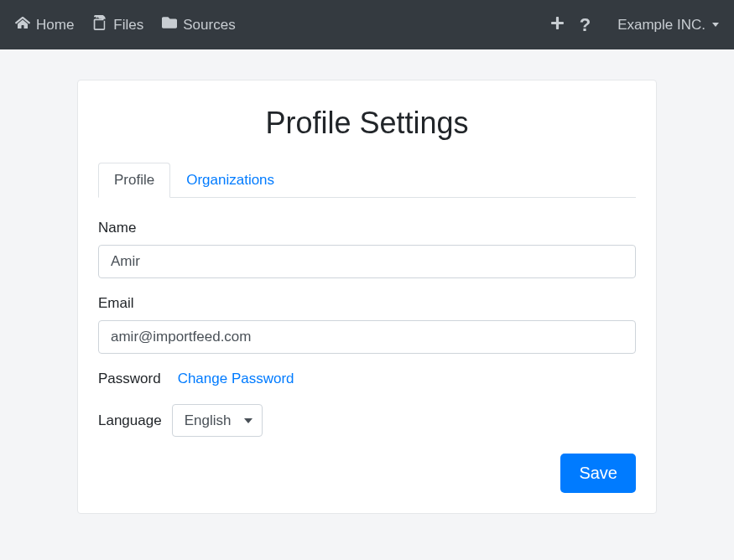 The image size is (734, 560). I want to click on org-dropdown: Example INC., so click(668, 25).